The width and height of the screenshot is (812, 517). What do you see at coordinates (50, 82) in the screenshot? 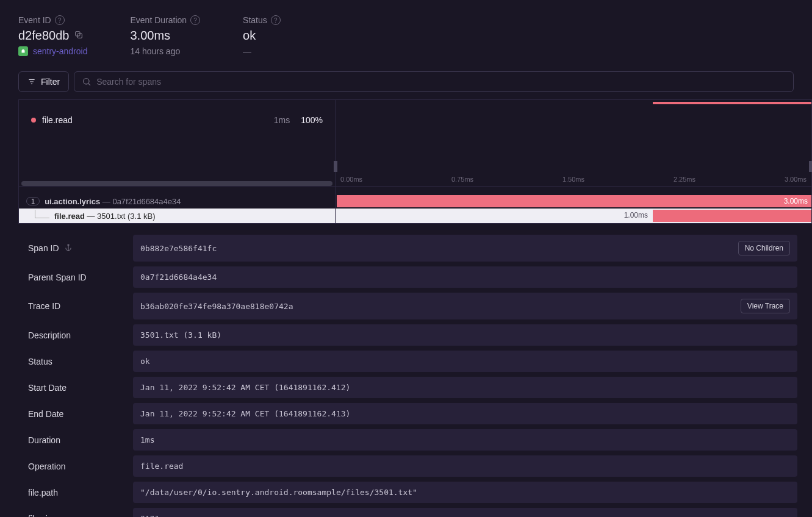
I see `filter-label: Filter` at bounding box center [50, 82].